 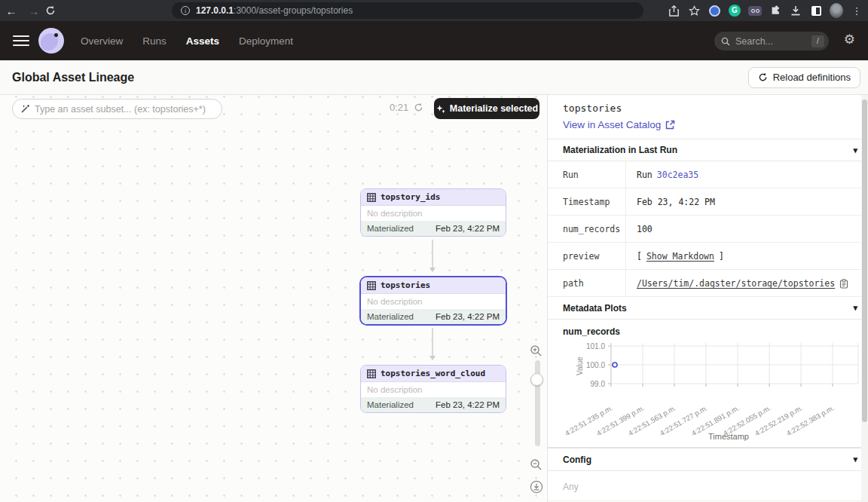 I want to click on share-icon, so click(x=674, y=11).